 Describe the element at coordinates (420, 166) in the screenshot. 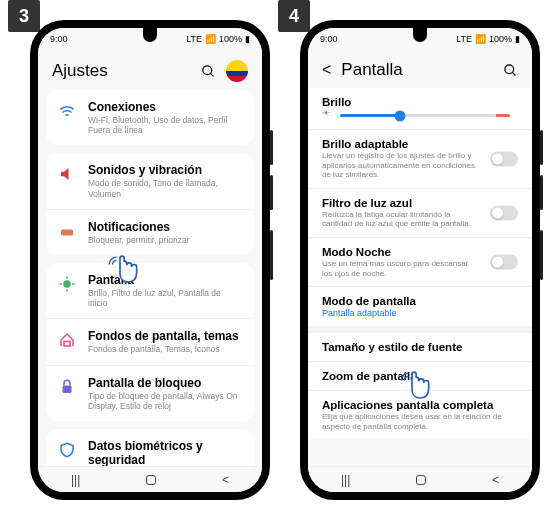

I see `row-sub: Llevar un registro de los ajustes de bri…` at that location.